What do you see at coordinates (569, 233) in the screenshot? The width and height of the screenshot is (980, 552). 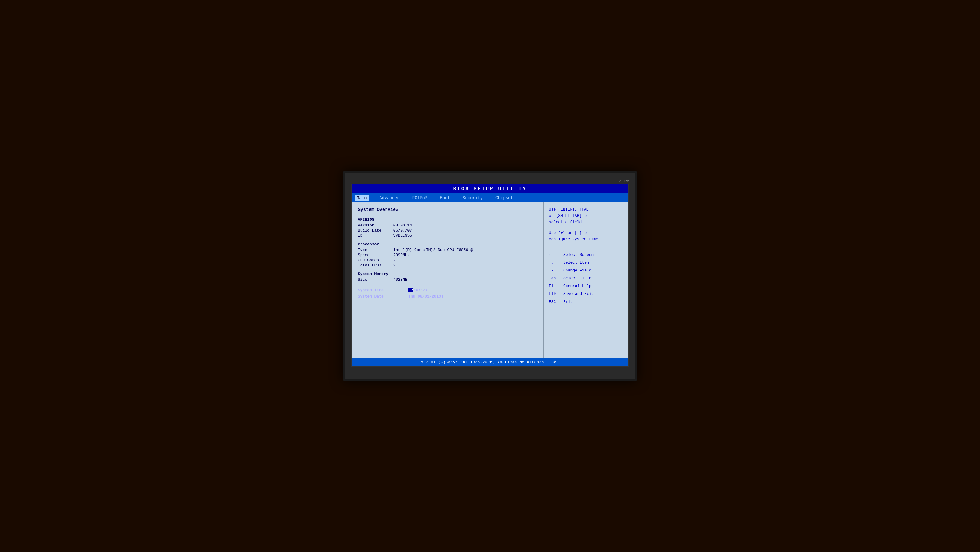 I see `help-line-4: Use [+] or [-] to` at bounding box center [569, 233].